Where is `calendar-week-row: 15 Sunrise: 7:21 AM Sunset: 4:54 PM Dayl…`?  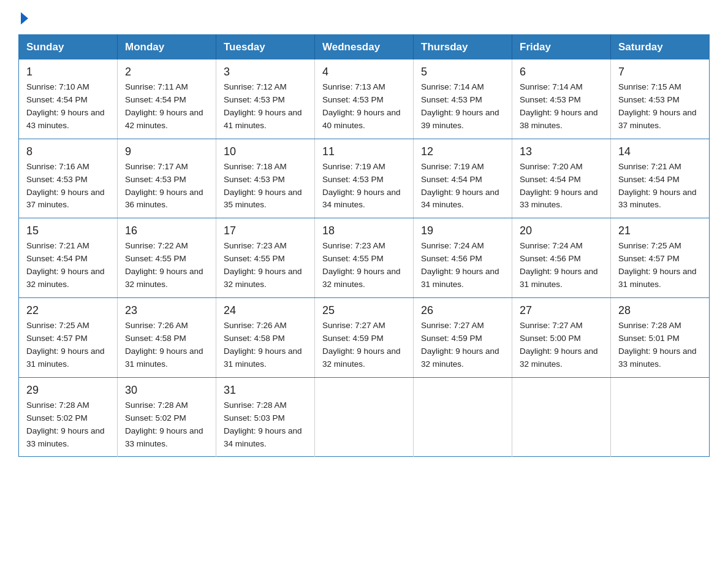
calendar-week-row: 15 Sunrise: 7:21 AM Sunset: 4:54 PM Dayl… is located at coordinates (364, 258).